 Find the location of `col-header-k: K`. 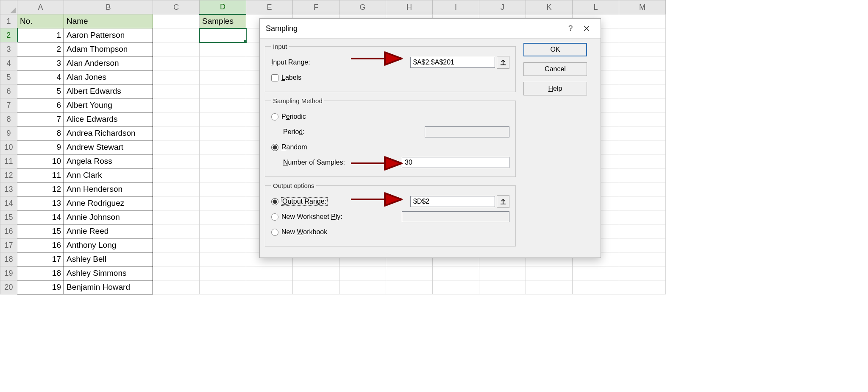

col-header-k: K is located at coordinates (549, 8).